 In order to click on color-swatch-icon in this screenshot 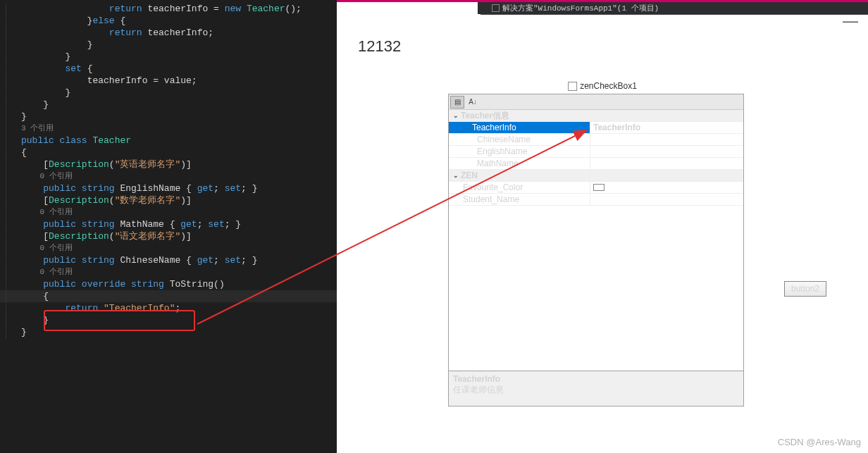, I will do `click(599, 187)`.